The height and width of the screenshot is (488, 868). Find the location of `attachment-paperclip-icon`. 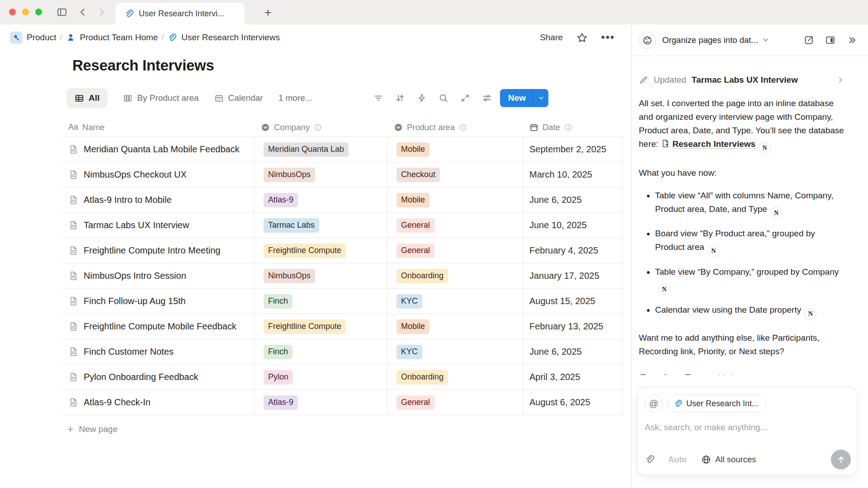

attachment-paperclip-icon is located at coordinates (650, 460).